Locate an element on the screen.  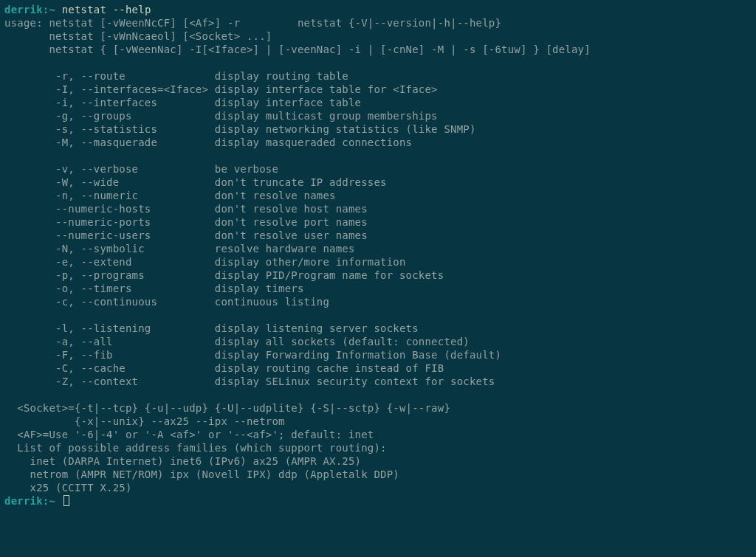
opt-row: -r, --route display routing table -I, --… is located at coordinates (241, 109).